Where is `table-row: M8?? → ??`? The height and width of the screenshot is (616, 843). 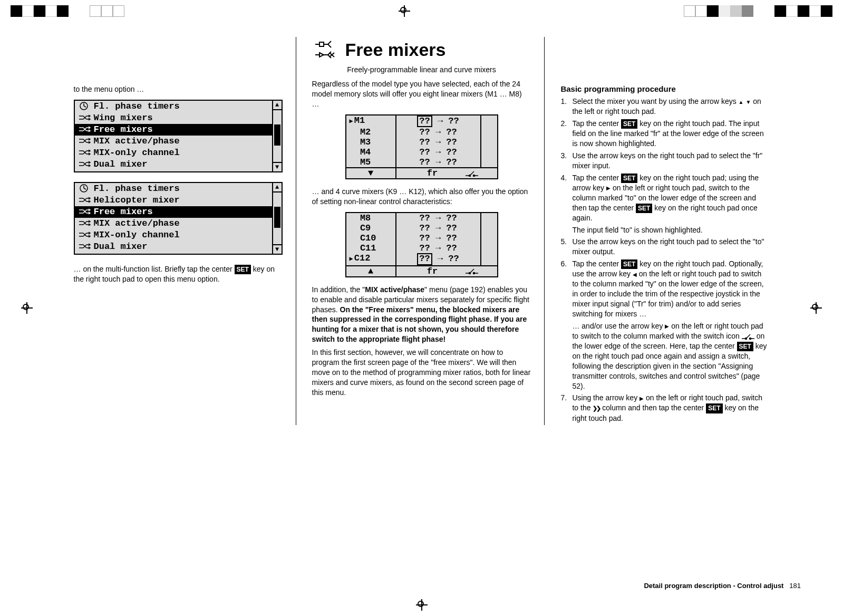 table-row: M8?? → ?? is located at coordinates (422, 218).